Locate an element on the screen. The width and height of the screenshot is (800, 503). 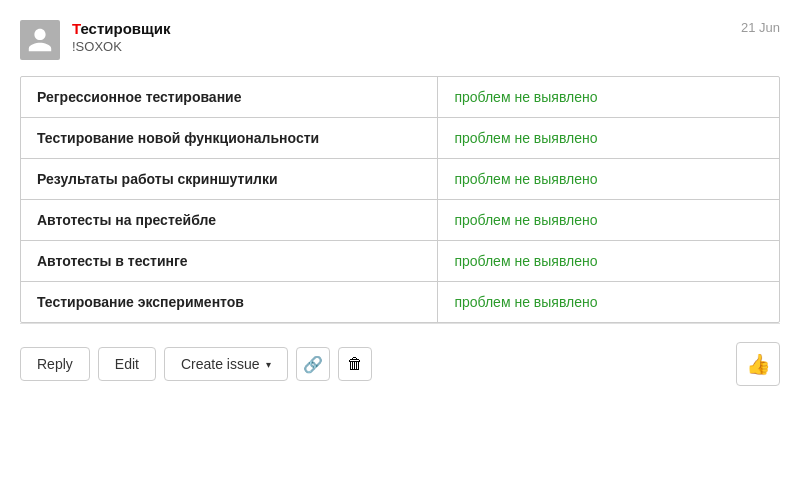
delete-button: 🗑 is located at coordinates (355, 364).